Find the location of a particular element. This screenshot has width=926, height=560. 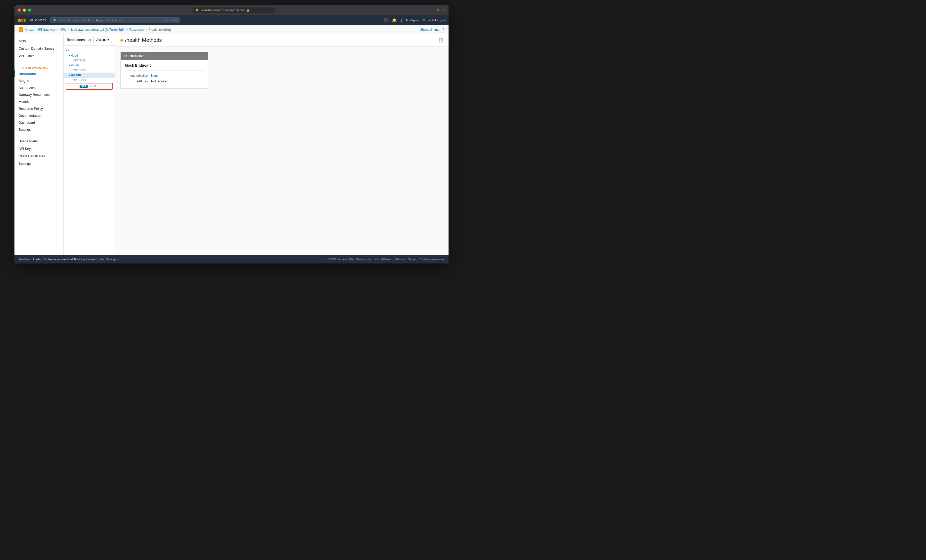

main-header: /health Methods 📋 is located at coordinates (282, 41).